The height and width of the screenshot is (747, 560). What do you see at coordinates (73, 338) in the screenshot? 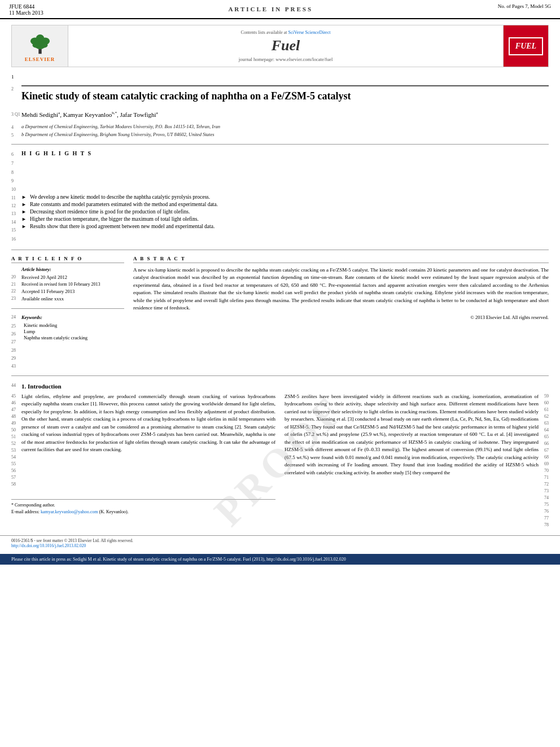
I see `keyword-3: Naphtha steam catalytic cracking` at bounding box center [73, 338].